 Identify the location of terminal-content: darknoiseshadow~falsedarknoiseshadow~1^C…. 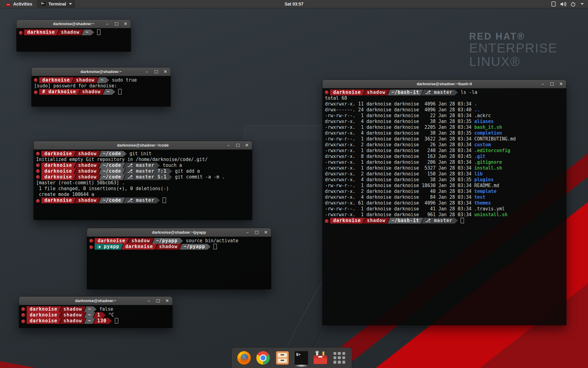
(96, 316).